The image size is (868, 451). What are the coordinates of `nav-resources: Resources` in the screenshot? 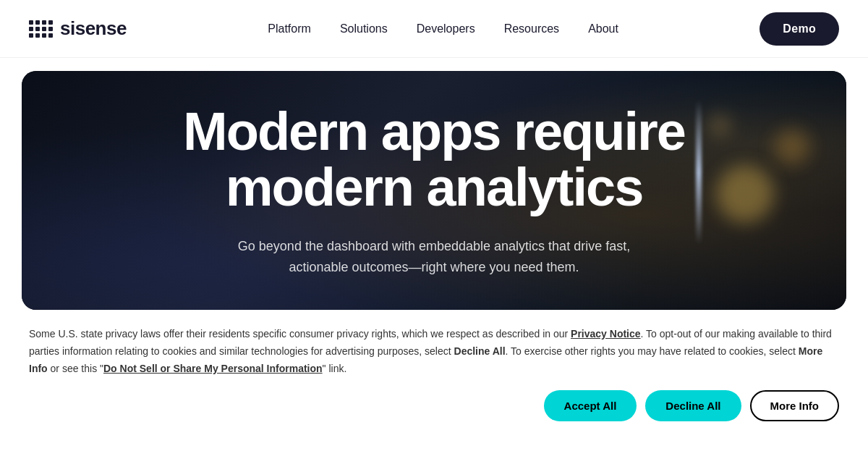 It's located at (532, 29).